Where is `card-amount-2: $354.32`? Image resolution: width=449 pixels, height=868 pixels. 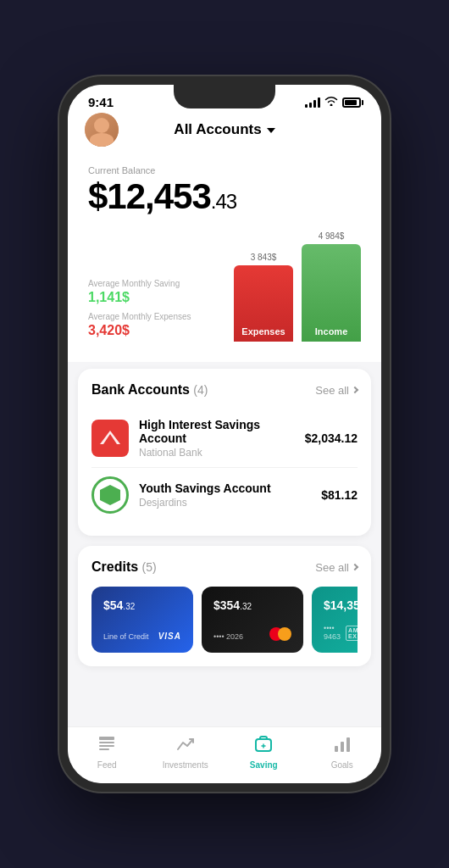 card-amount-2: $354.32 is located at coordinates (252, 605).